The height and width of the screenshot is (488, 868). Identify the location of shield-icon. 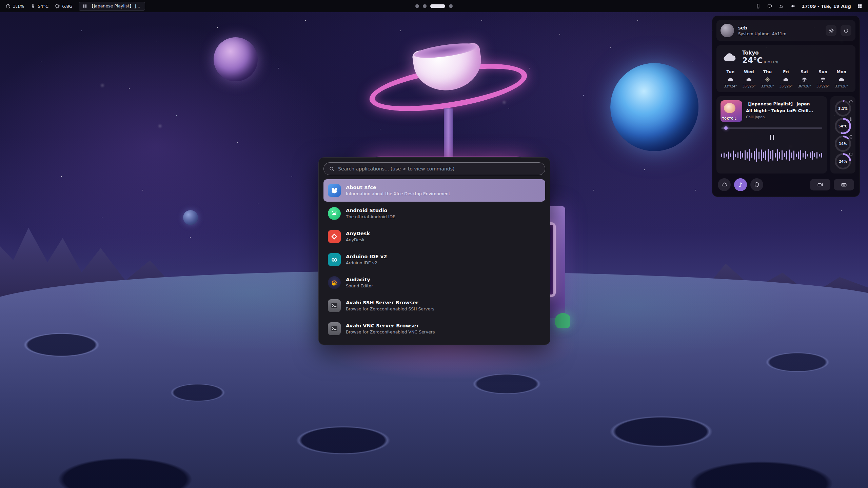
(757, 185).